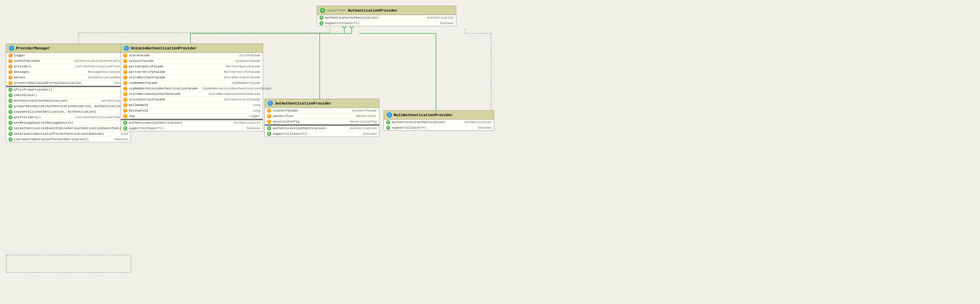  What do you see at coordinates (163, 89) in the screenshot?
I see `field-name: vipMemberUnionidAuthenticationFacade` at bounding box center [163, 89].